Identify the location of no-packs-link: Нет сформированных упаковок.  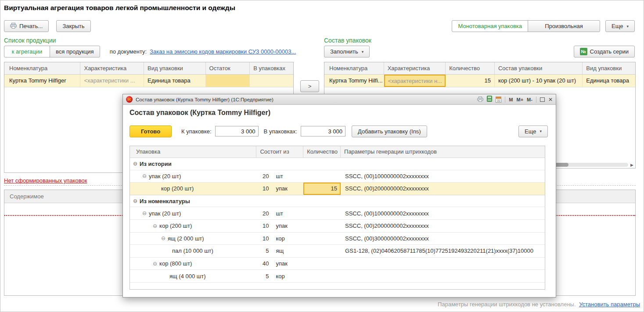
(46, 181).